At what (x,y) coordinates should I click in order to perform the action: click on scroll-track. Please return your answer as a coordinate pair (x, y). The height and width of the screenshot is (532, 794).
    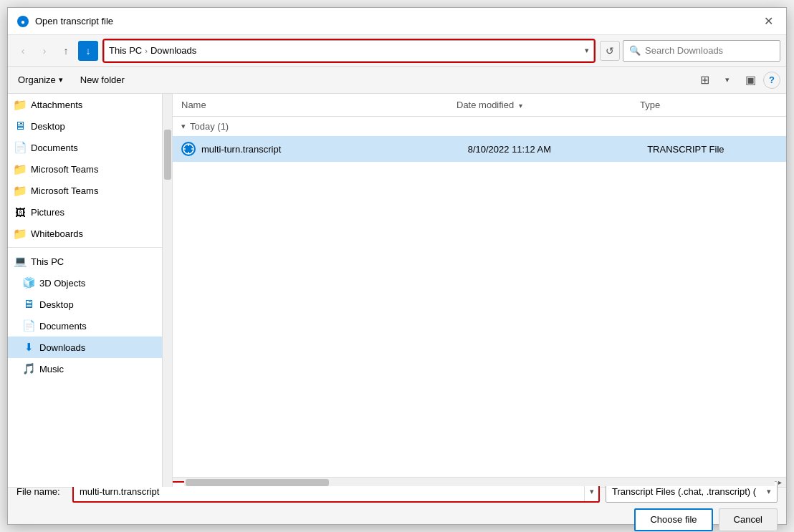
    Looking at the image, I should click on (479, 483).